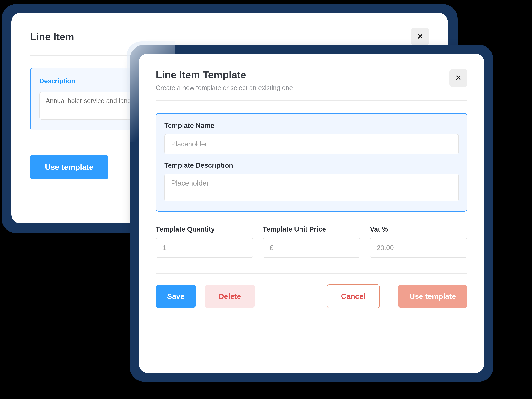  Describe the element at coordinates (312, 162) in the screenshot. I see `template-main-panel: Template Name Template Description` at that location.